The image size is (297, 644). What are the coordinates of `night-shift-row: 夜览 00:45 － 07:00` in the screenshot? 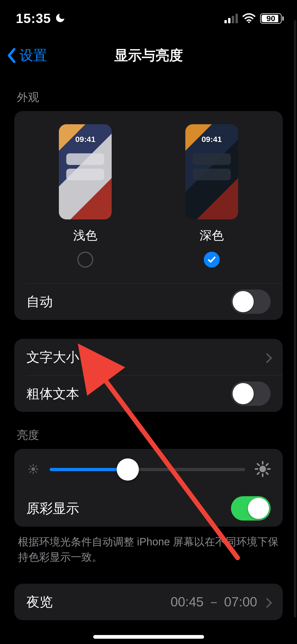 It's located at (148, 602).